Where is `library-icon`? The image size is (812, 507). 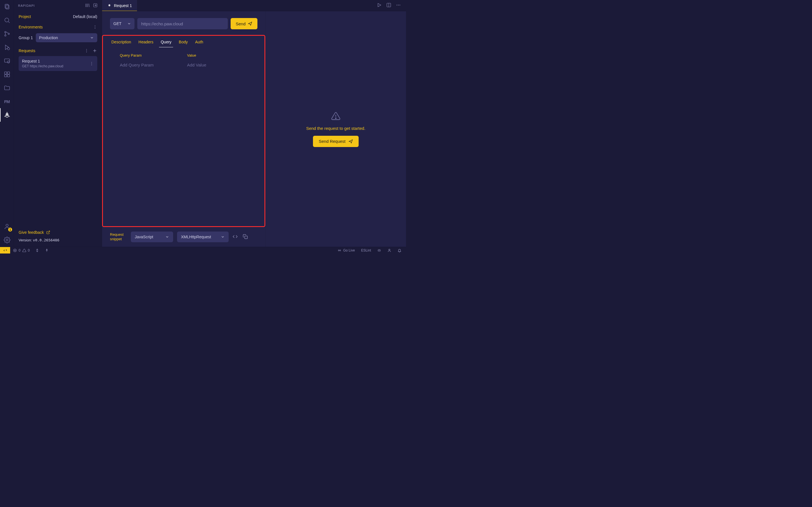 library-icon is located at coordinates (87, 6).